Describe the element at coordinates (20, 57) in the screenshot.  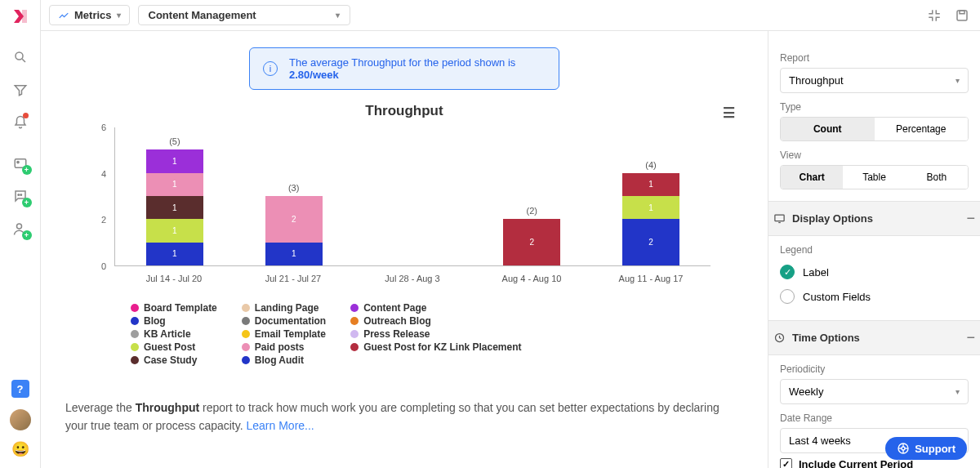
I see `search-icon` at that location.